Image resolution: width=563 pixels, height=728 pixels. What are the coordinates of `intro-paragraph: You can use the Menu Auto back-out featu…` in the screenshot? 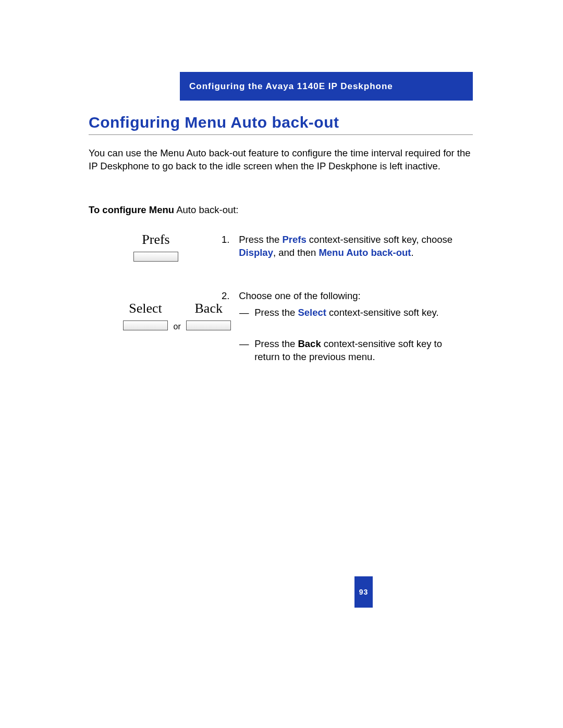 It's located at (280, 160).